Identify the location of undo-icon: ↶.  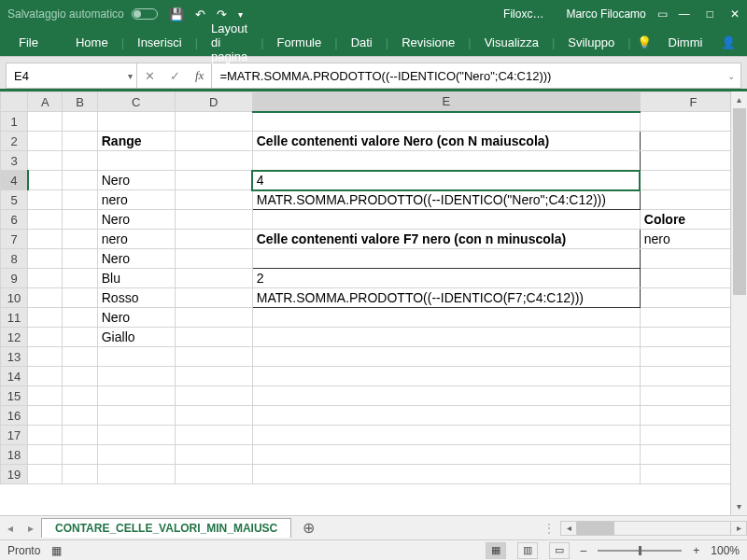
(200, 15).